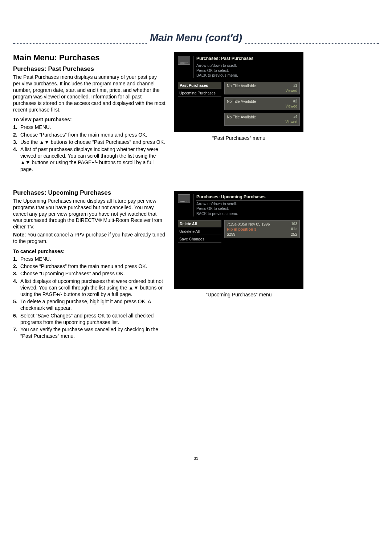  Describe the element at coordinates (262, 104) in the screenshot. I see `purchase-card: No Title Available#2 Viewed` at that location.